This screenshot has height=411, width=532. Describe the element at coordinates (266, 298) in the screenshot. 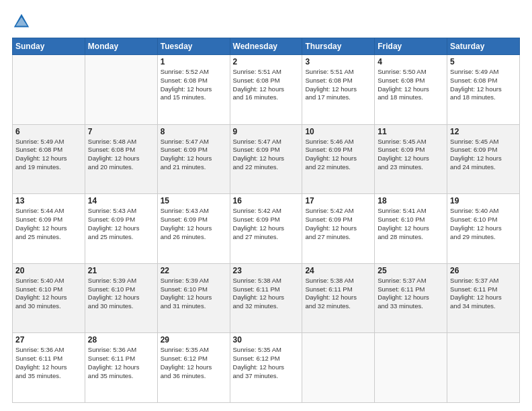

I see `calendar-cell: 23Sunrise: 5:38 AM Sunset: 6:11 PM Dayli…` at that location.